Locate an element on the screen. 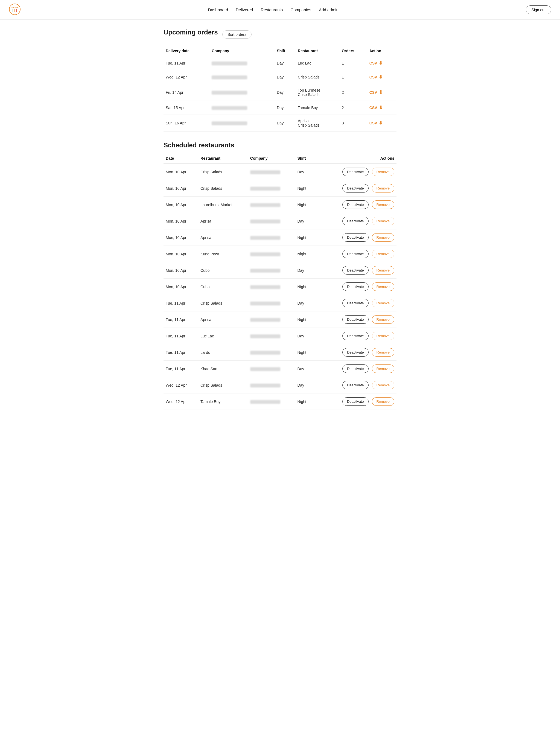 Image resolution: width=560 pixels, height=747 pixels. cell-orders: 1 is located at coordinates (353, 63).